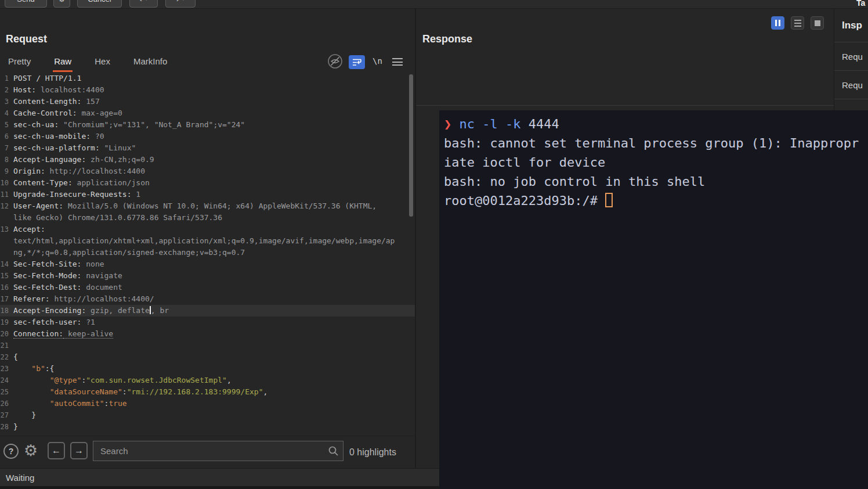  I want to click on code-line: 1POST / HTTP/1.1, so click(208, 78).